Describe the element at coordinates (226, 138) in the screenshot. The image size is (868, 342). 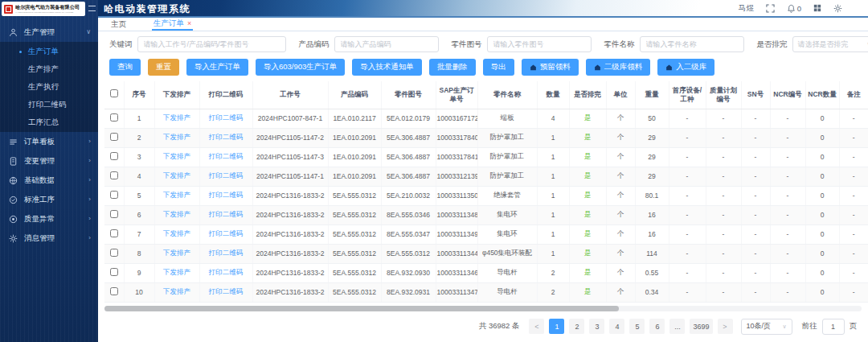
I see `cell-print: 打印二维码` at that location.